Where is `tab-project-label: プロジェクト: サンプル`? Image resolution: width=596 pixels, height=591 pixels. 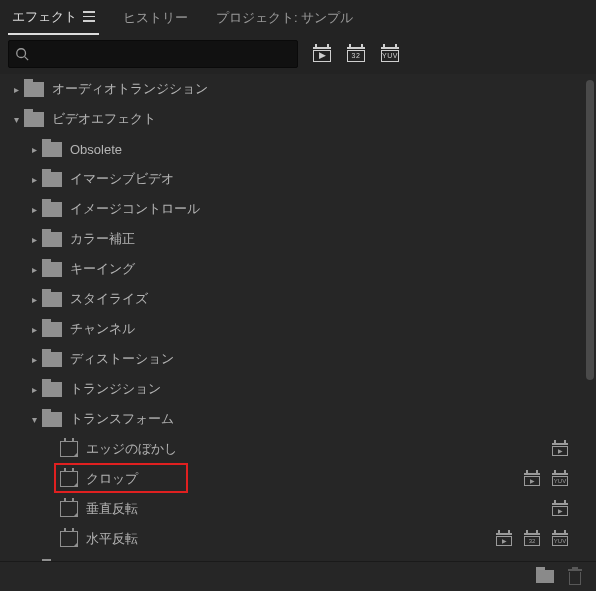
tab-project-label: プロジェクト: サンプル is located at coordinates (284, 18).